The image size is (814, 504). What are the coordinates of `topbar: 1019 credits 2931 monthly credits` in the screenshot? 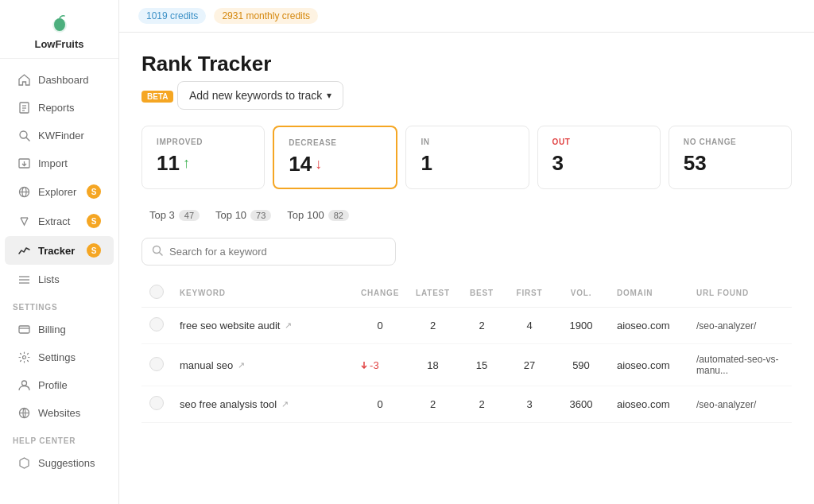 It's located at (467, 16).